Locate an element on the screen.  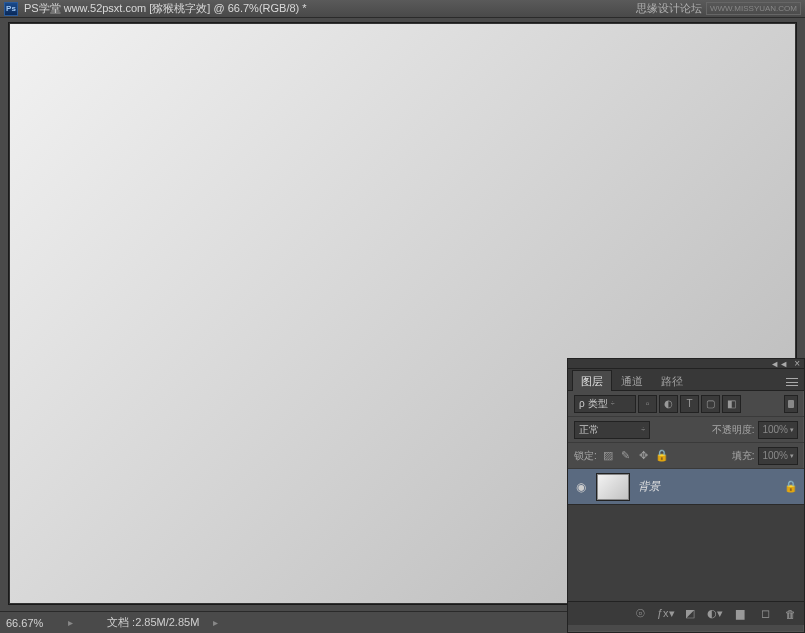
opacity-label: 不透明度: is located at coordinates (734, 430).